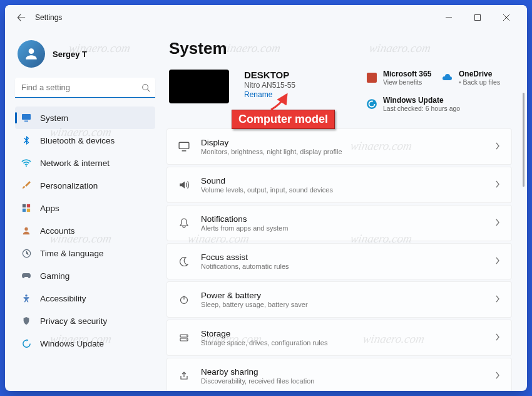 Image resolution: width=532 pixels, height=396 pixels. Describe the element at coordinates (72, 343) in the screenshot. I see `nav-label: Windows Update` at that location.